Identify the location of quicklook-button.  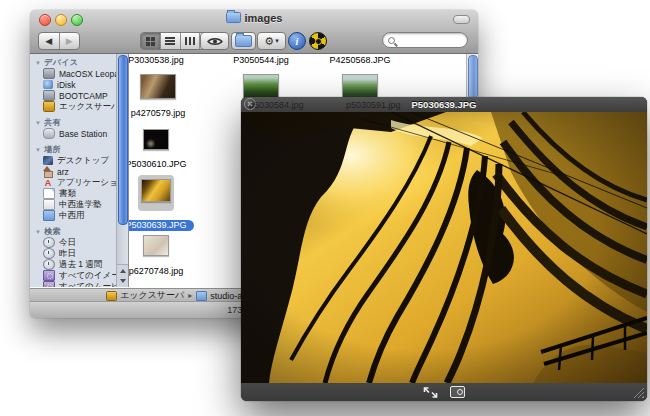
(214, 41).